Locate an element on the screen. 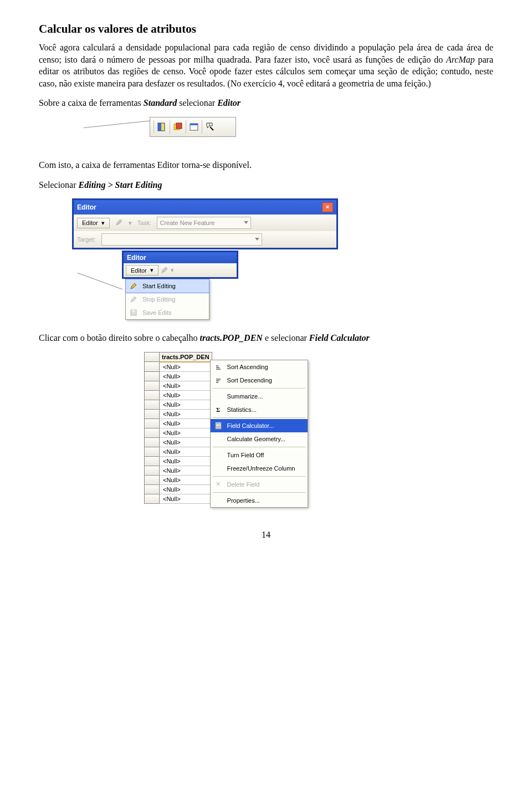 This screenshot has width=532, height=812. menu-item-stop-editing: Stop Editing is located at coordinates (167, 299).